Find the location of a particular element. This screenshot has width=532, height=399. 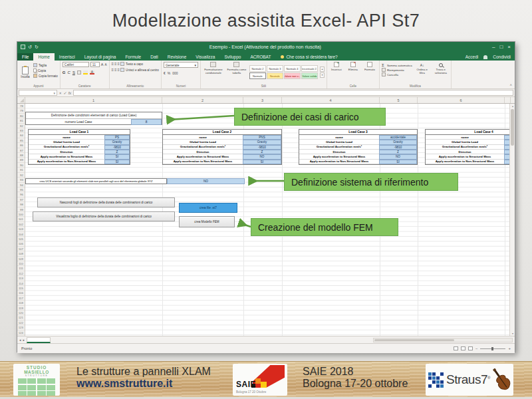

row-header: 86 is located at coordinates (21, 145).